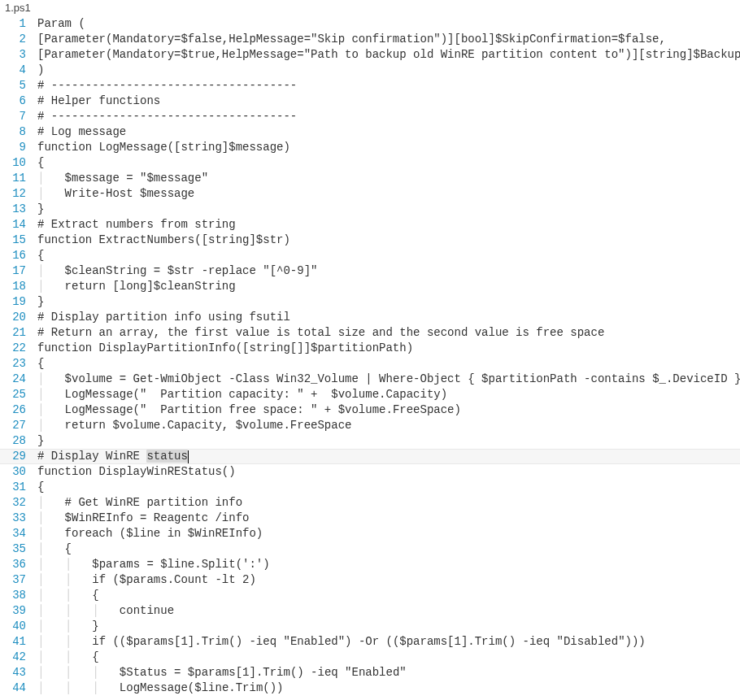 The image size is (740, 700). I want to click on code-line: 15function ExtractNumbers([string]$str), so click(370, 241).